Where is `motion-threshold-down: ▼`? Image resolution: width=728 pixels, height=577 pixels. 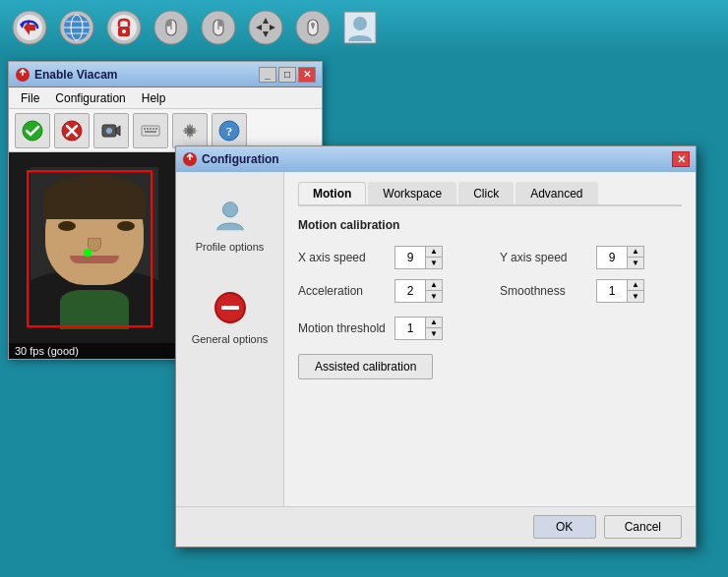 motion-threshold-down: ▼ is located at coordinates (434, 334).